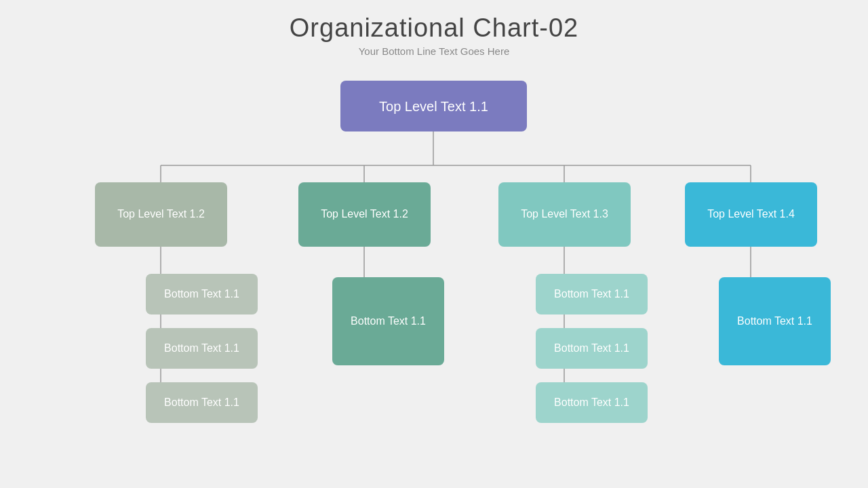 The width and height of the screenshot is (868, 488). Describe the element at coordinates (434, 52) in the screenshot. I see `page-subtitle: Your Bottom Line Text Goes Here` at that location.